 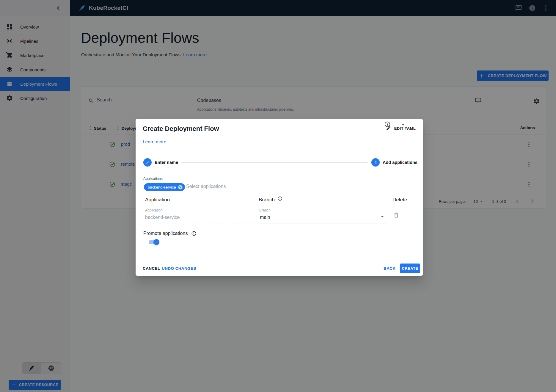 I want to click on grid-header-branch-label: Branch, so click(x=267, y=200).